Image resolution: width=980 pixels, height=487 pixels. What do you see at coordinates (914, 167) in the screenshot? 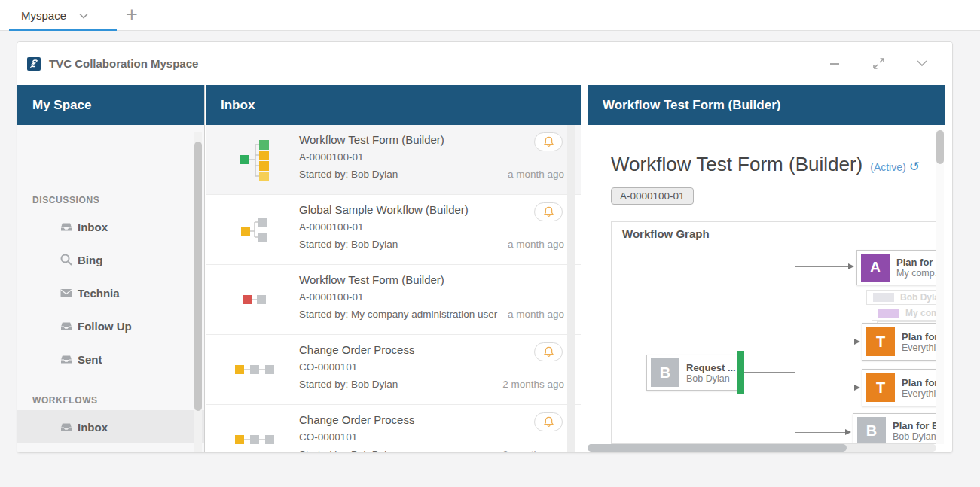
I see `history-icon: ↺` at bounding box center [914, 167].